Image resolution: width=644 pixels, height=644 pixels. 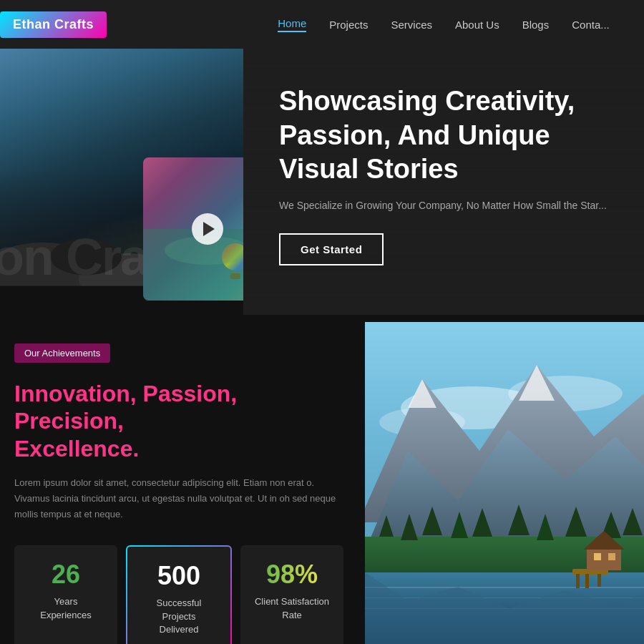 I want to click on hero-subtitle: We Specialize in Growing Your Company, N…, so click(x=454, y=206).